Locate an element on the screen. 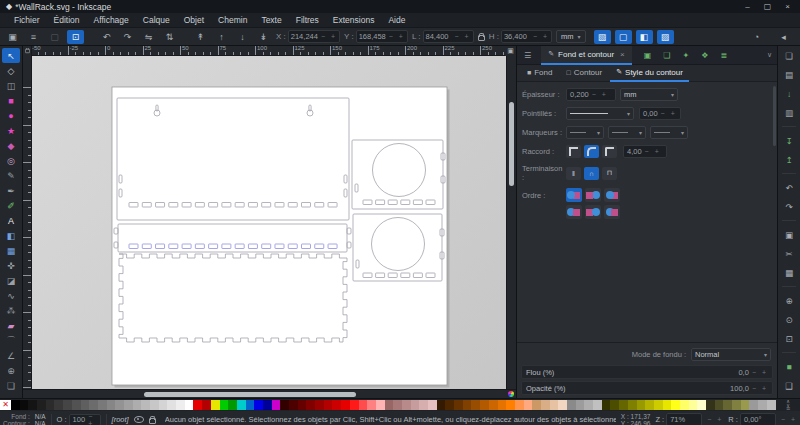 The width and height of the screenshot is (800, 425). group-button: ❑ is located at coordinates (789, 386).